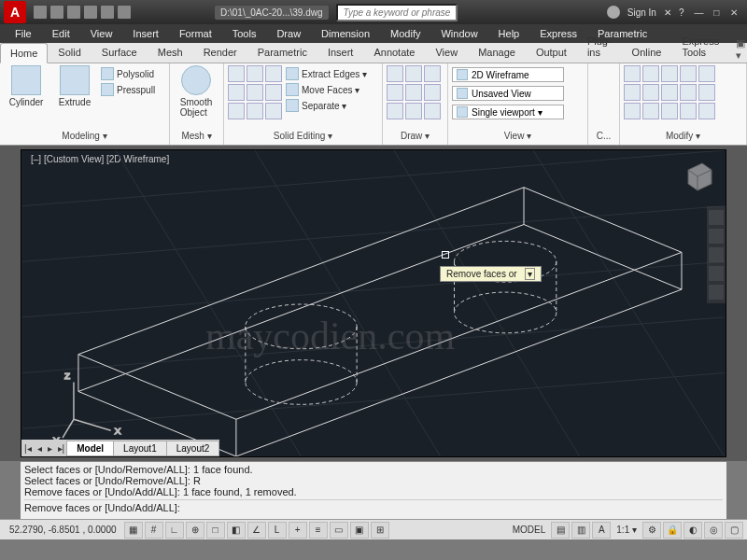 The width and height of the screenshot is (747, 560). I want to click on panel-mesh-title: Mesh ▾, so click(196, 136).